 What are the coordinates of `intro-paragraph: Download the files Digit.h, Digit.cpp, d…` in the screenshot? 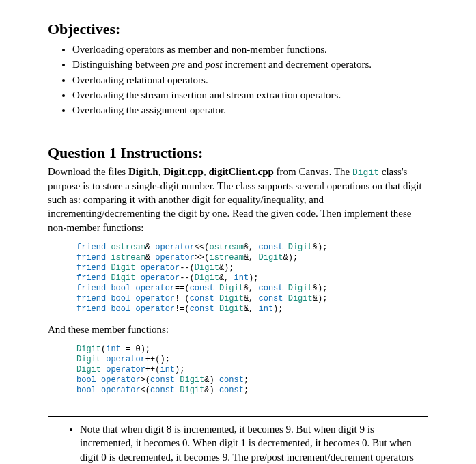 It's located at (238, 200).